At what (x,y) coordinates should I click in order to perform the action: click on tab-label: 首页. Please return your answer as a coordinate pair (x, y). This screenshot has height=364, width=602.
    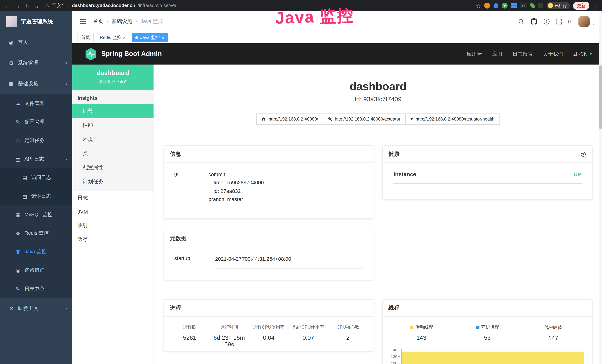
    Looking at the image, I should click on (86, 38).